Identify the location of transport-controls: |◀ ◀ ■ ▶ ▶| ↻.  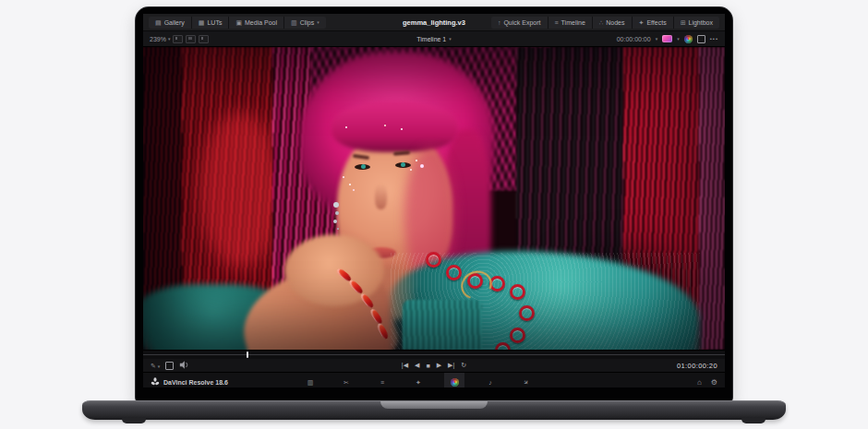
(434, 365).